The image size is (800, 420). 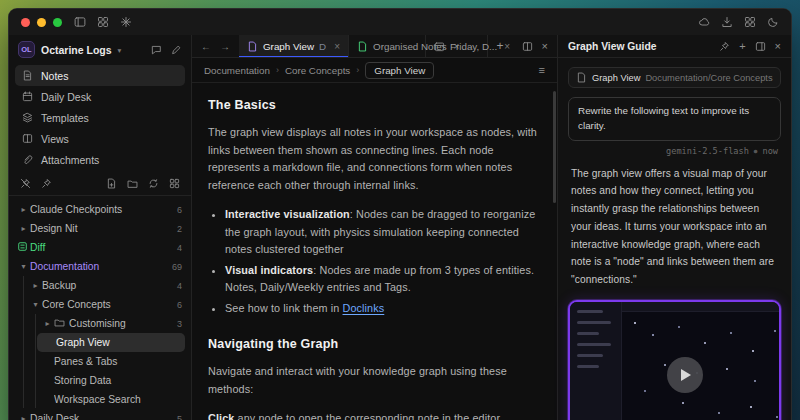 What do you see at coordinates (42, 22) in the screenshot?
I see `traffic-lights` at bounding box center [42, 22].